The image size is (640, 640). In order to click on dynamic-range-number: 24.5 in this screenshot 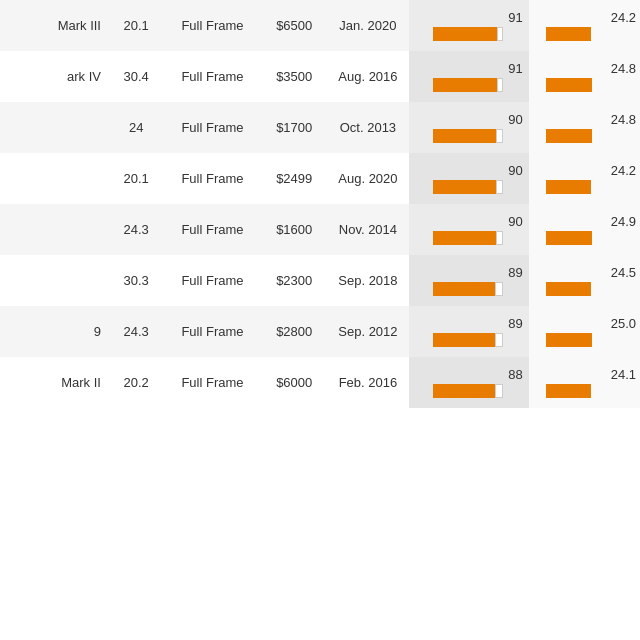, I will do `click(624, 272)`.